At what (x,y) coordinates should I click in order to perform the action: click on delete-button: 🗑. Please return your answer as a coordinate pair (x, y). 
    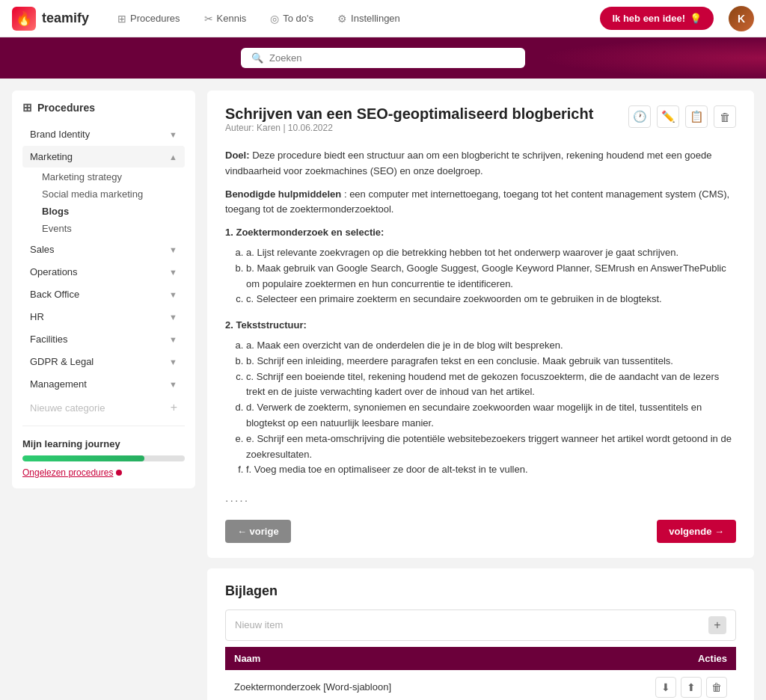
    Looking at the image, I should click on (725, 117).